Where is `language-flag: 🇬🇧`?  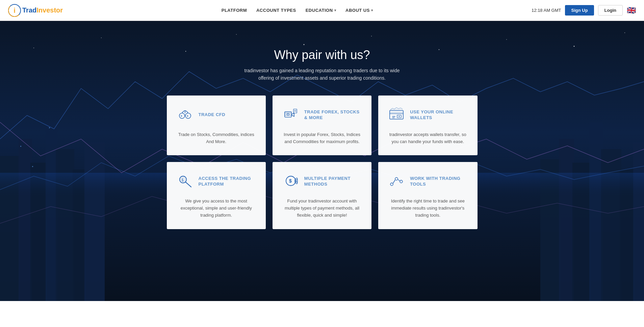 language-flag: 🇬🇧 is located at coordinates (632, 10).